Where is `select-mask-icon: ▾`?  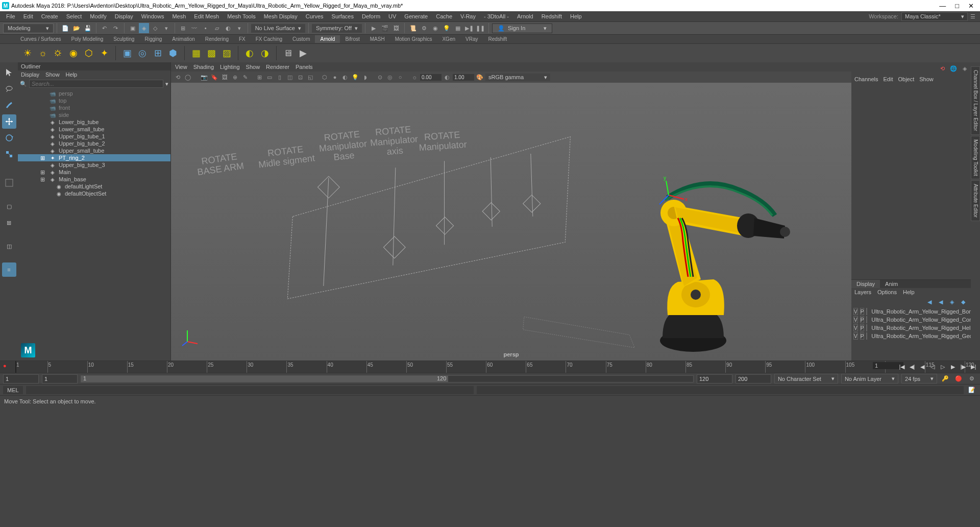
select-mask-icon: ▾ is located at coordinates (166, 28).